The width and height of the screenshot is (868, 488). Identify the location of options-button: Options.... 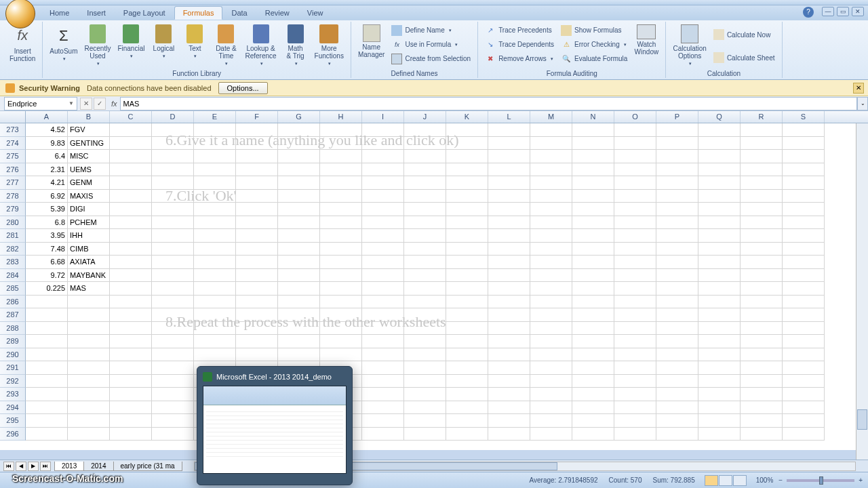
(243, 88).